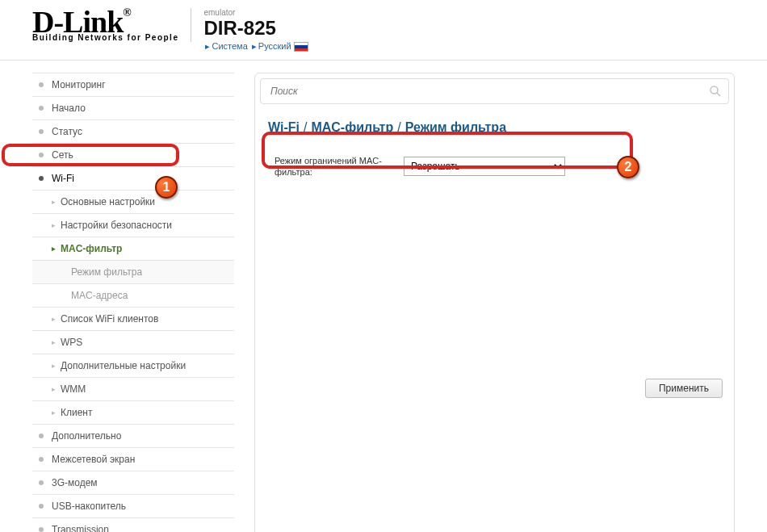  Describe the element at coordinates (105, 37) in the screenshot. I see `logo-tagline: Building Networks for People` at that location.